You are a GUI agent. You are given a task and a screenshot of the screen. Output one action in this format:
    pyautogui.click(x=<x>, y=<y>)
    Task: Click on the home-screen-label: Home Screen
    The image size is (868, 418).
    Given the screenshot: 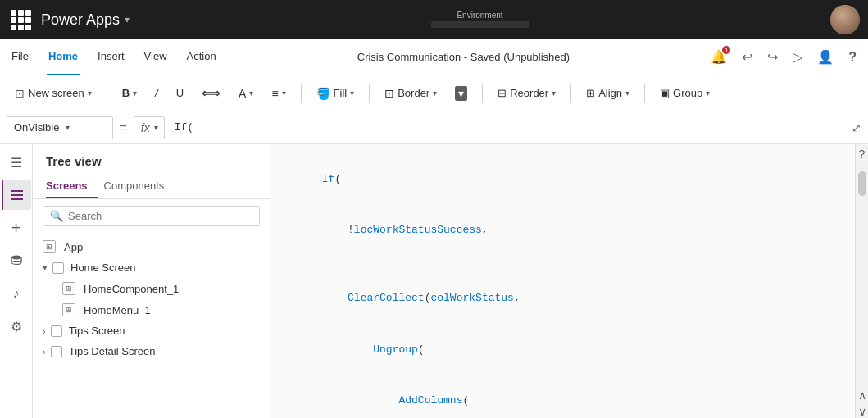 What is the action you would take?
    pyautogui.click(x=103, y=267)
    